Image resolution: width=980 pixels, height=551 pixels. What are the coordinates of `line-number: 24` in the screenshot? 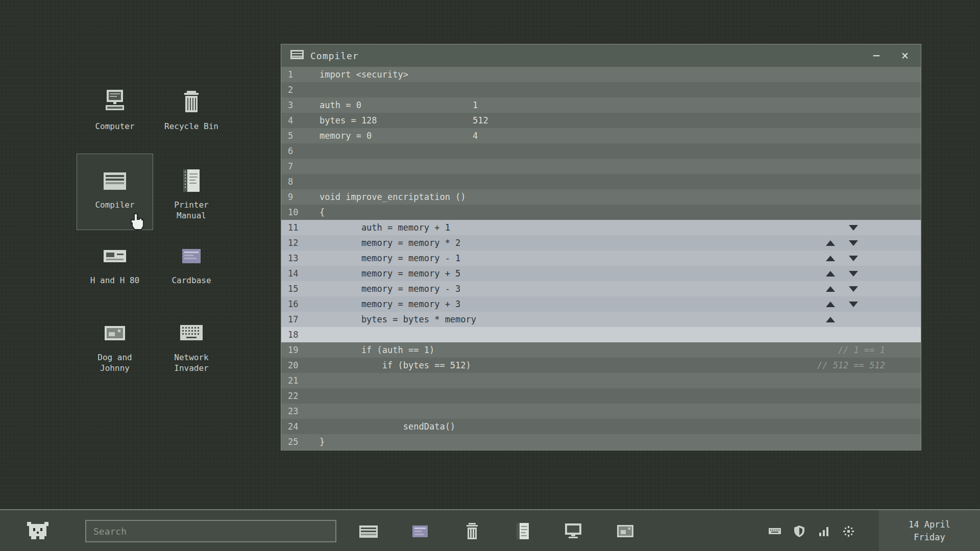 It's located at (294, 427).